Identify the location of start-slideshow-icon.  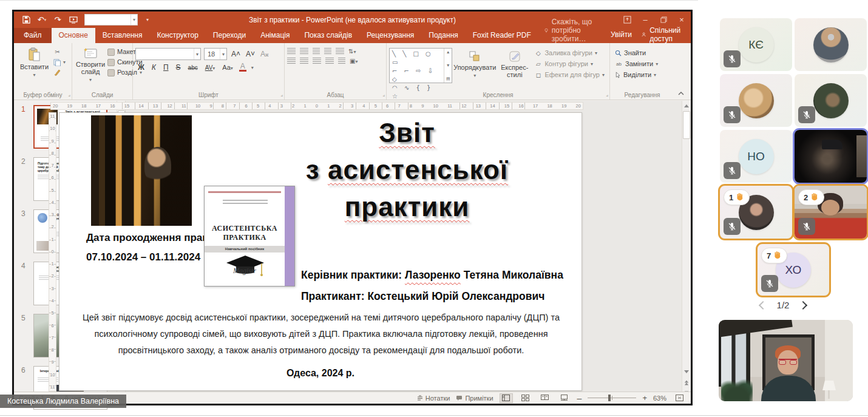
(73, 20).